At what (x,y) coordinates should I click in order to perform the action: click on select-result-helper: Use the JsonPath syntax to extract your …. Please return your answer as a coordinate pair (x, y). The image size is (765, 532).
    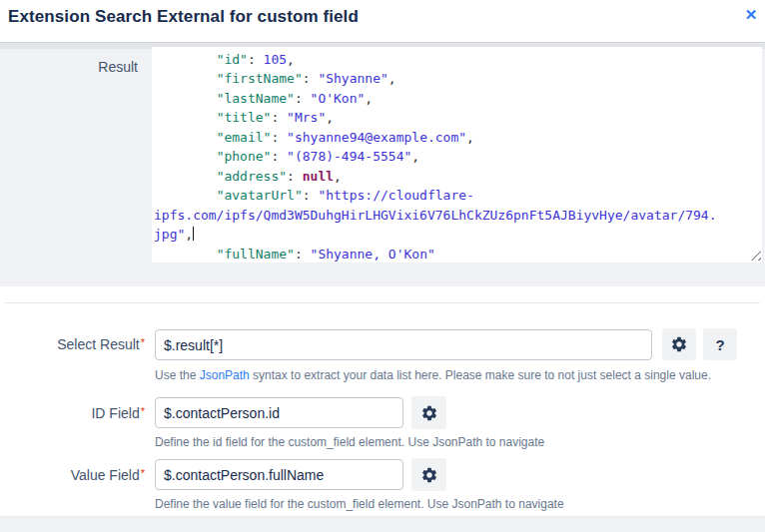
    Looking at the image, I should click on (433, 375).